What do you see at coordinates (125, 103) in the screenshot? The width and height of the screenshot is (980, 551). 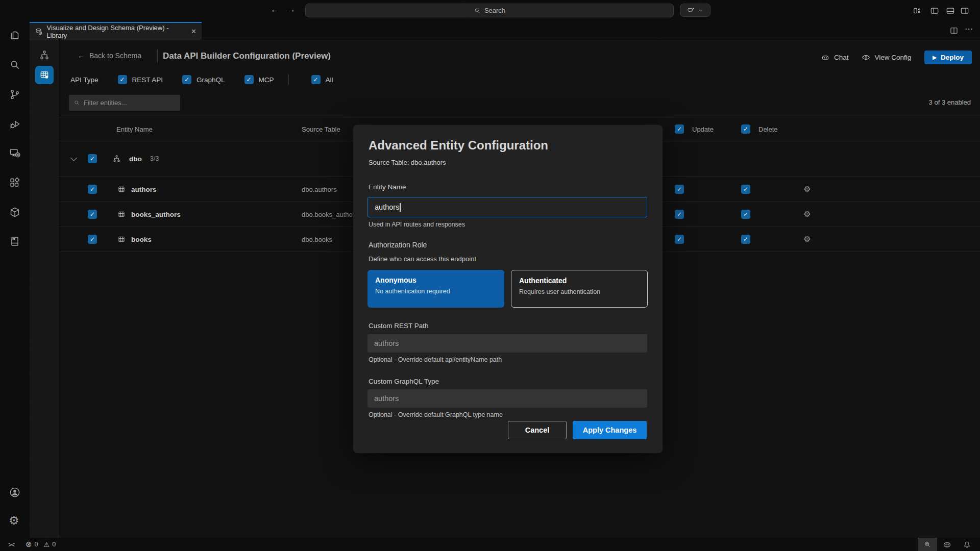 I see `filter-entities-input: Filter entities...` at bounding box center [125, 103].